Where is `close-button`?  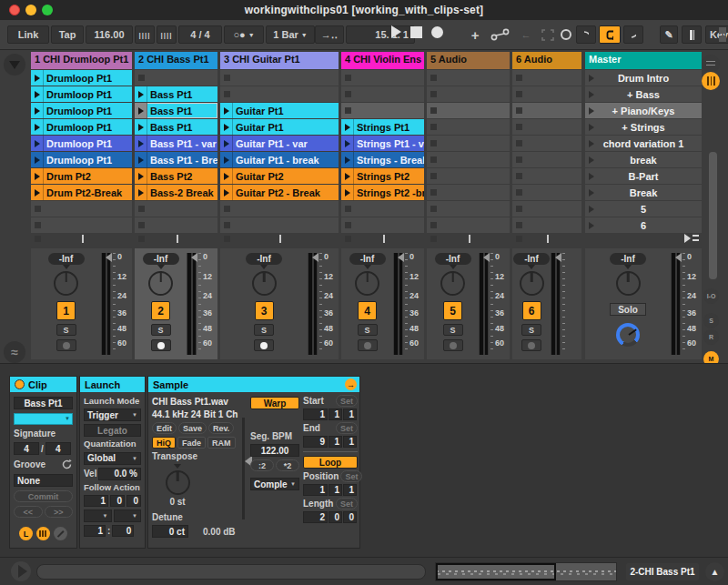 close-button is located at coordinates (15, 10).